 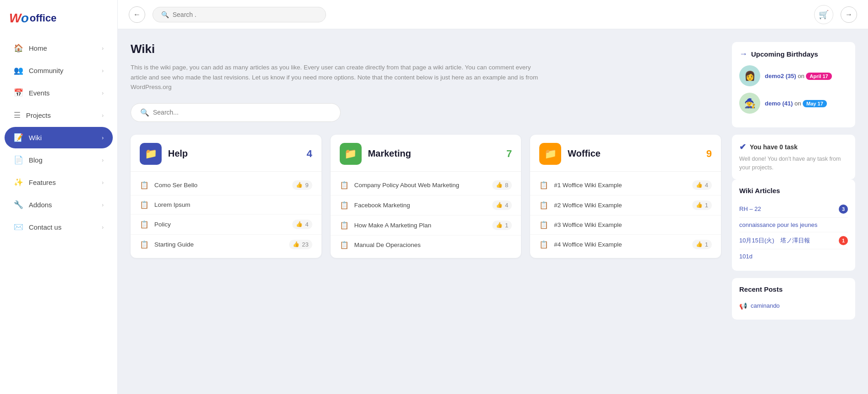 I want to click on wiki-search-bar: 🔍, so click(x=236, y=112).